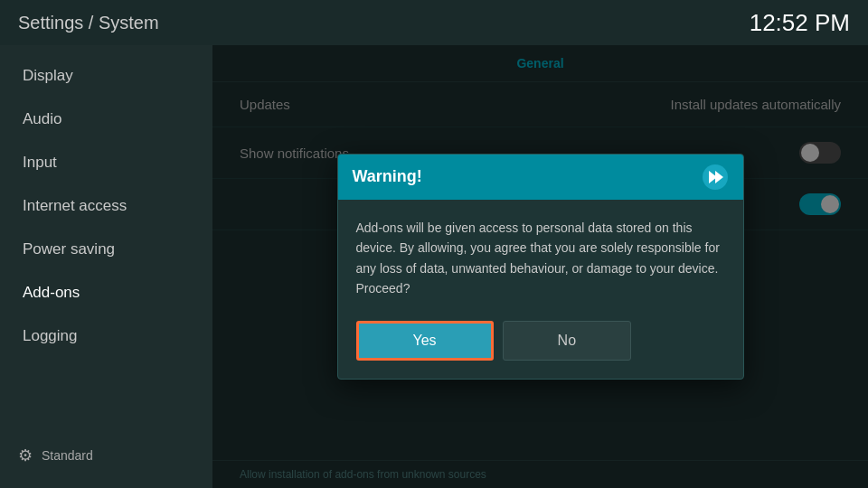 This screenshot has width=868, height=488. Describe the element at coordinates (541, 177) in the screenshot. I see `dialog-header: Warning!` at that location.